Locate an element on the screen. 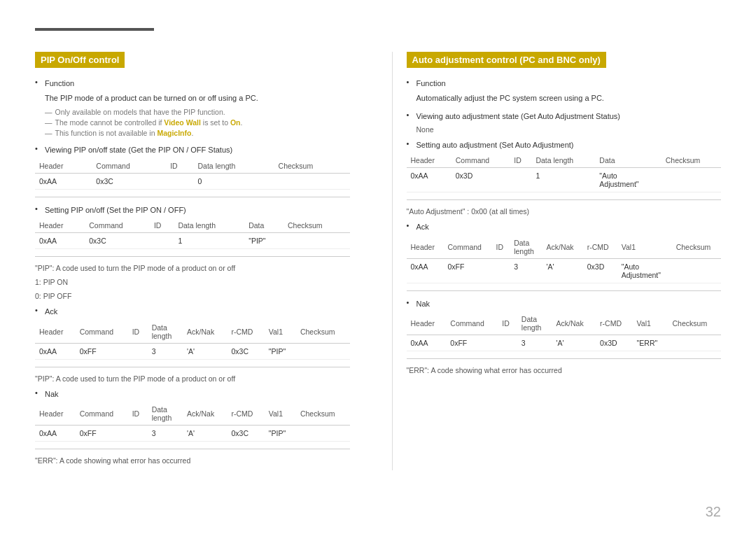 Image resolution: width=756 pixels, height=534 pixels. ack-bullet-right: • Ack is located at coordinates (564, 227).